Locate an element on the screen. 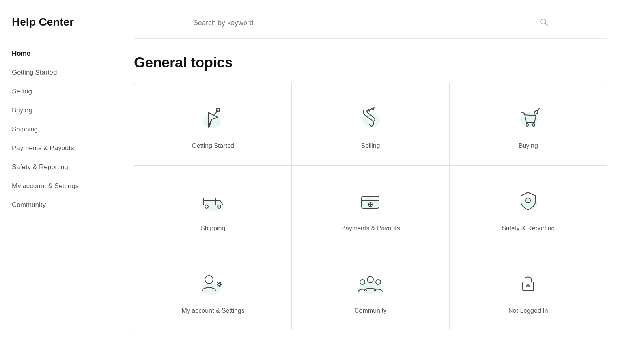 The width and height of the screenshot is (631, 364). topic-label-safety-reporting: Safety & Reporting is located at coordinates (528, 228).